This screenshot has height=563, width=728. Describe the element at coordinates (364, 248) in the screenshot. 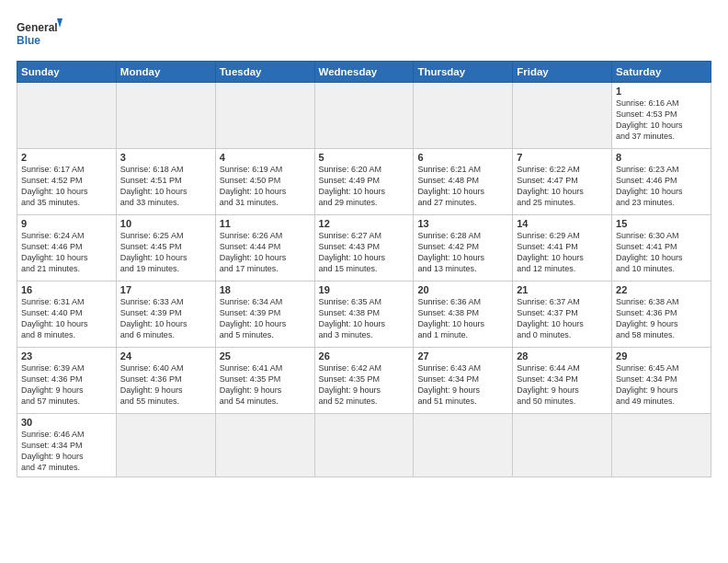

I see `calendar-cell: 12Sunrise: 6:27 AM Sunset: 4:43 PM Dayli…` at that location.